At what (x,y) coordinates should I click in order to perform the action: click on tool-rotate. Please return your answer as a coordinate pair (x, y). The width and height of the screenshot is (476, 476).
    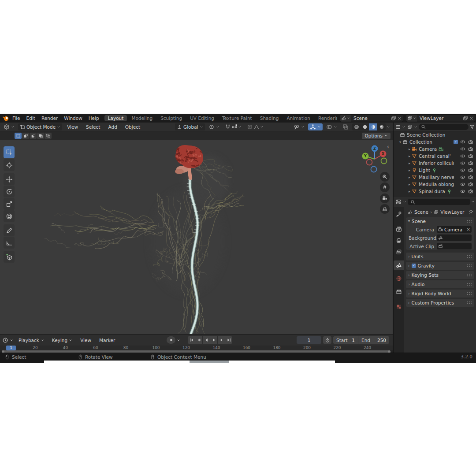
    Looking at the image, I should click on (9, 191).